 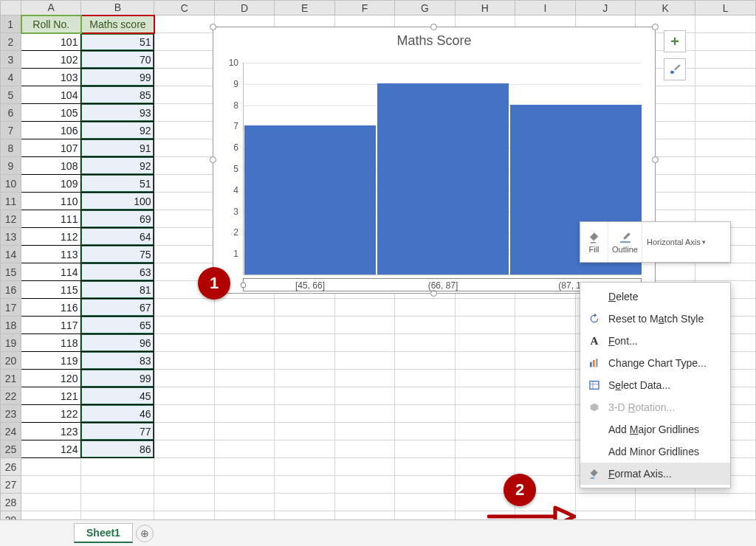 I want to click on sheet-tab: Sheet1, so click(x=103, y=533).